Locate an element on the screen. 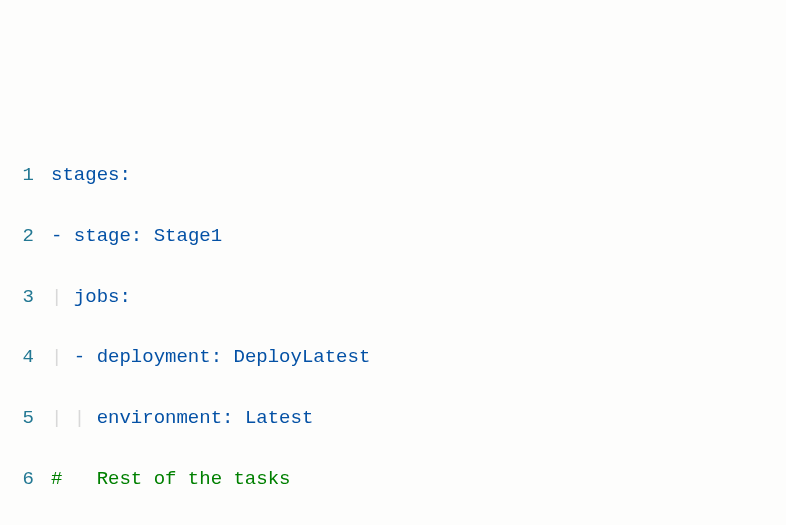  line-number: 6 is located at coordinates (22, 479).